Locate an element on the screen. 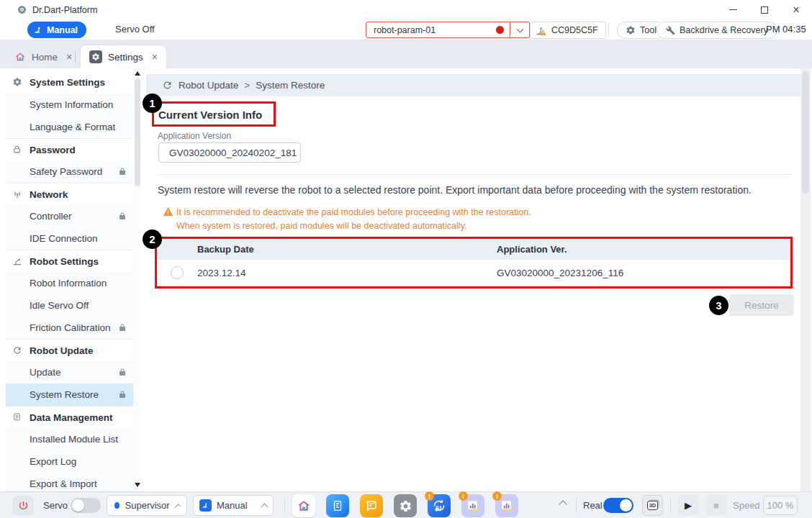  sidebar-item-label: Export Log is located at coordinates (53, 462).